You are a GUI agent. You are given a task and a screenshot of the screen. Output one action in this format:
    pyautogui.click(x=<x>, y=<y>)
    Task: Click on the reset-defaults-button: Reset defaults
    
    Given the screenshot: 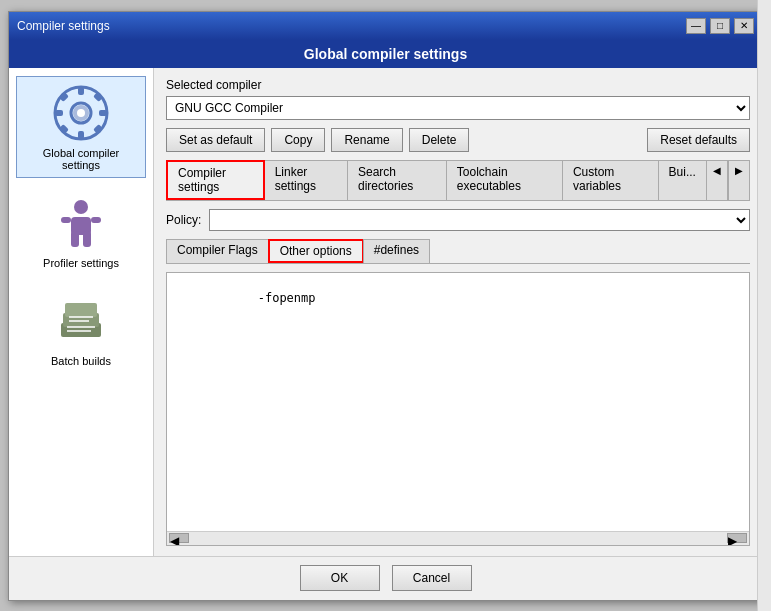 What is the action you would take?
    pyautogui.click(x=698, y=140)
    